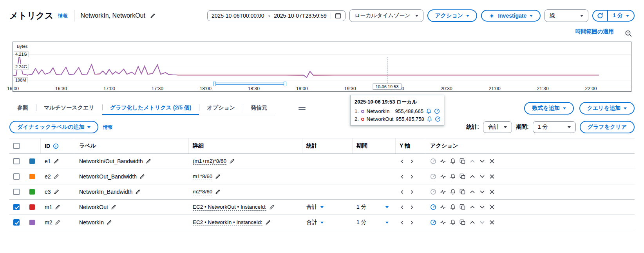 The image size is (644, 253). Describe the element at coordinates (566, 16) in the screenshot. I see `graph-type-select: 線` at that location.